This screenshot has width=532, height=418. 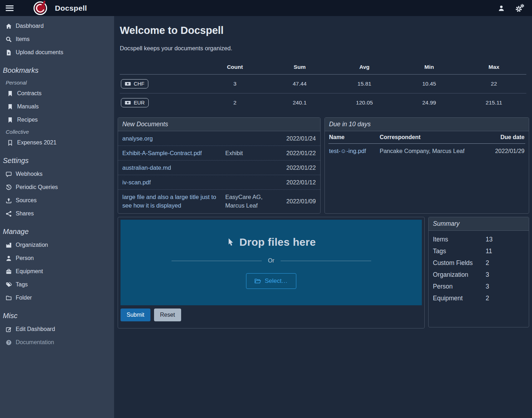 I want to click on stats-header-sum: Sum, so click(x=300, y=68).